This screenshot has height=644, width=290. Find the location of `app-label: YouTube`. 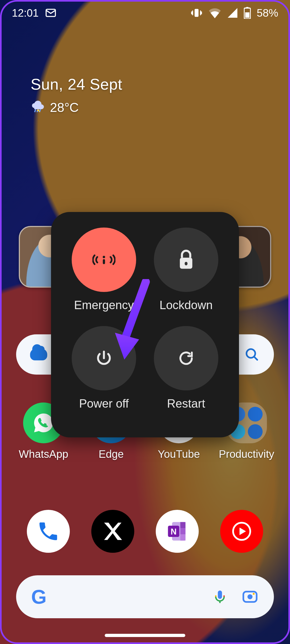

app-label: YouTube is located at coordinates (179, 454).